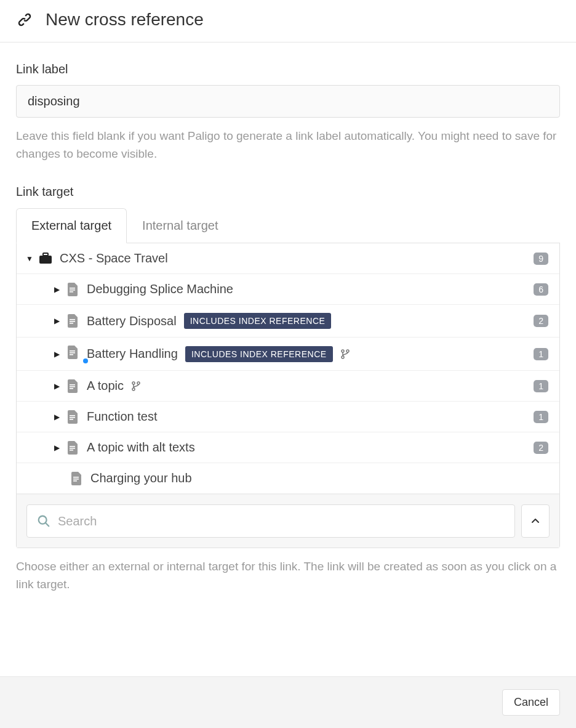  Describe the element at coordinates (46, 259) in the screenshot. I see `briefcase-icon` at that location.